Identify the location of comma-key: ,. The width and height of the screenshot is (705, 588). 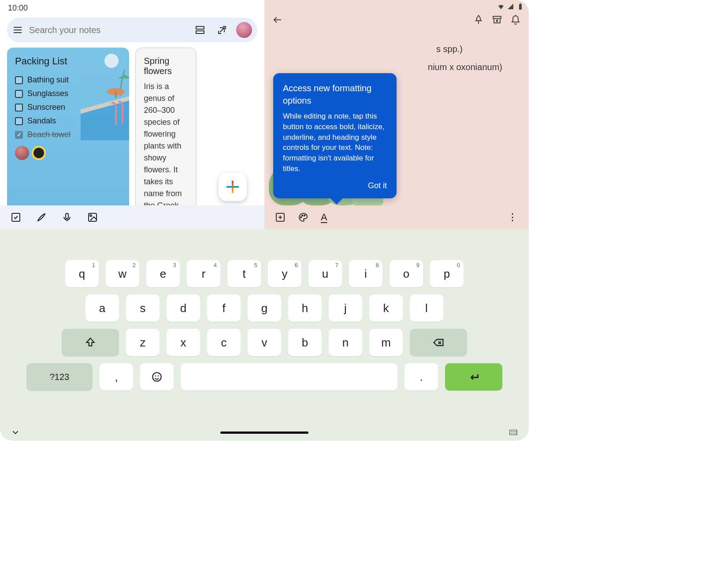
(116, 377).